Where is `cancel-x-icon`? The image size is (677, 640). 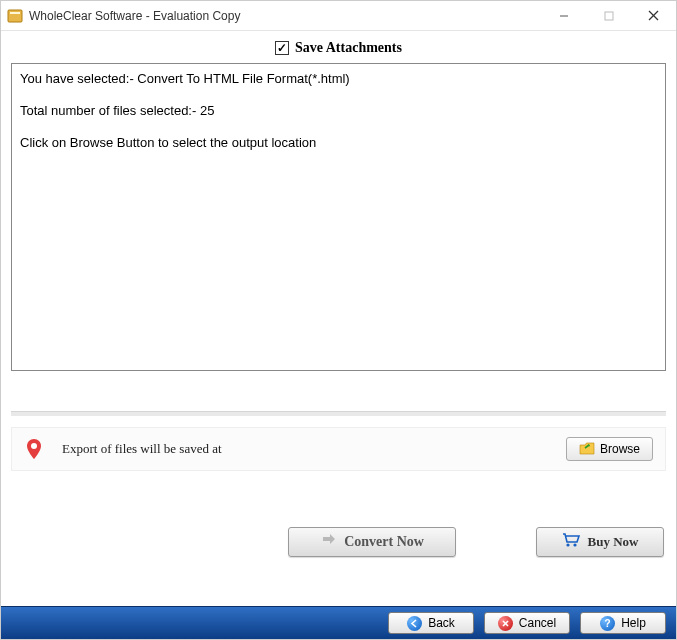
cancel-x-icon is located at coordinates (506, 624).